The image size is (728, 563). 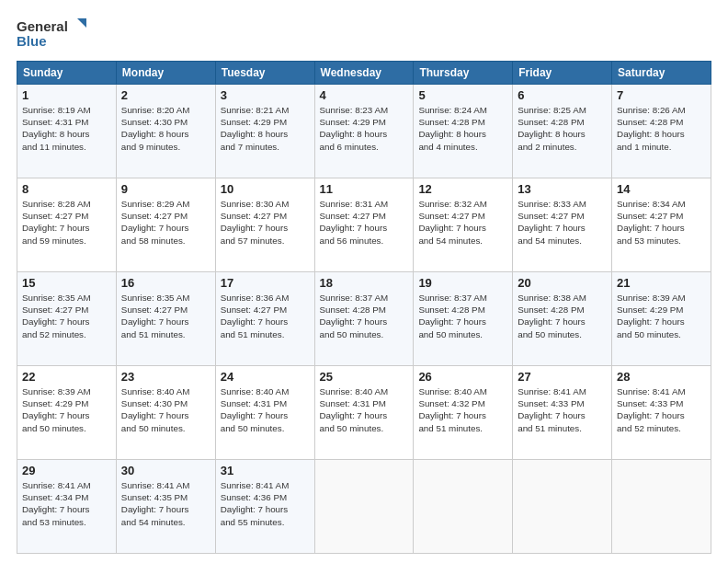 I want to click on day-number: 19, so click(x=463, y=283).